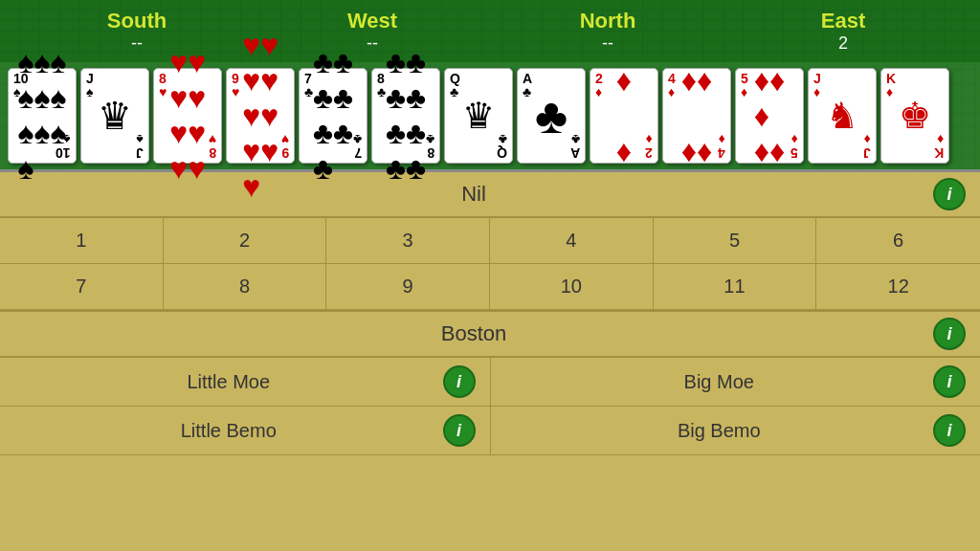 Image resolution: width=980 pixels, height=551 pixels. Describe the element at coordinates (949, 194) in the screenshot. I see `nil-info-button: i` at that location.